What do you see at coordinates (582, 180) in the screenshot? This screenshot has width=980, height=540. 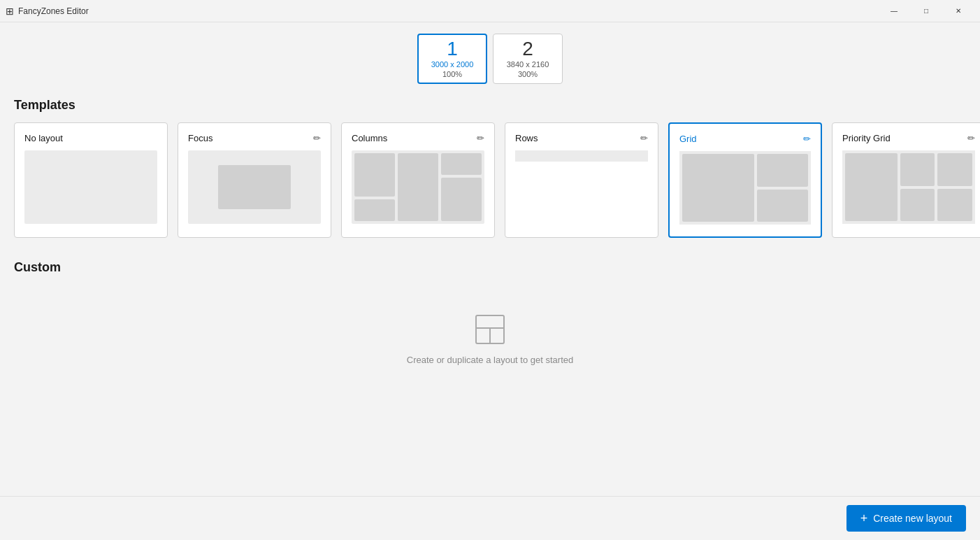 I see `template-rows: Rows ✏` at bounding box center [582, 180].